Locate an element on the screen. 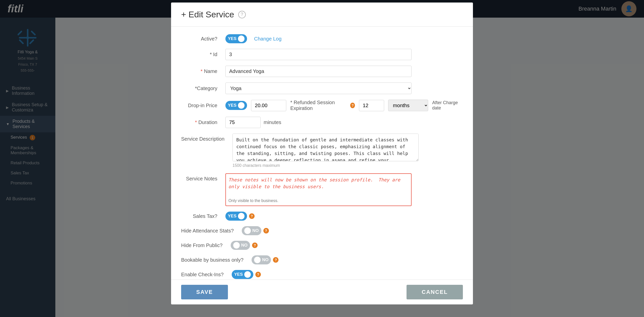 This screenshot has width=644, height=317. after-charge-label: After Charge date is located at coordinates (448, 105).